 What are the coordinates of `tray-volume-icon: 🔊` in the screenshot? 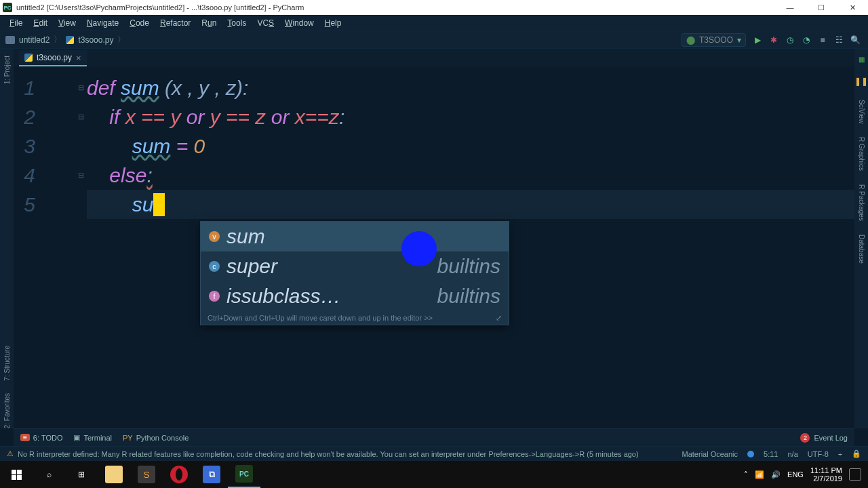 It's located at (776, 474).